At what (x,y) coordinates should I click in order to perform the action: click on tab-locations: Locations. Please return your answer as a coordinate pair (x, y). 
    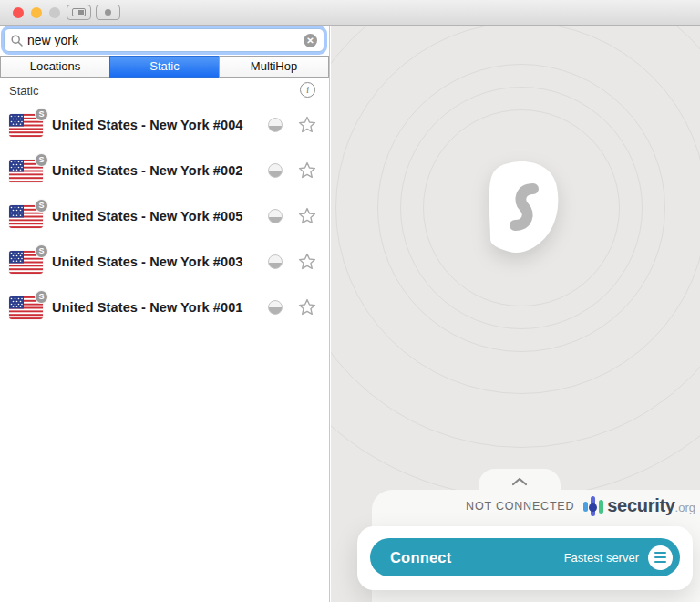
    Looking at the image, I should click on (55, 67).